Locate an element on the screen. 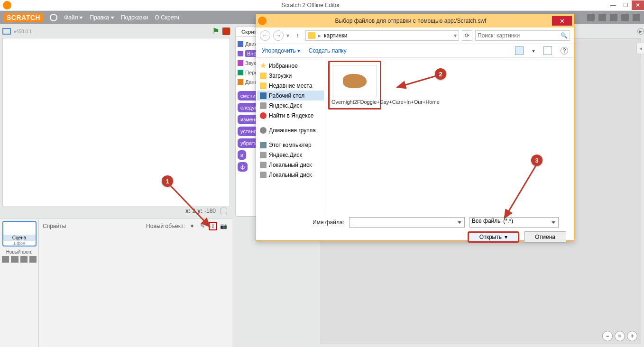  app-icon is located at coordinates (7, 5).